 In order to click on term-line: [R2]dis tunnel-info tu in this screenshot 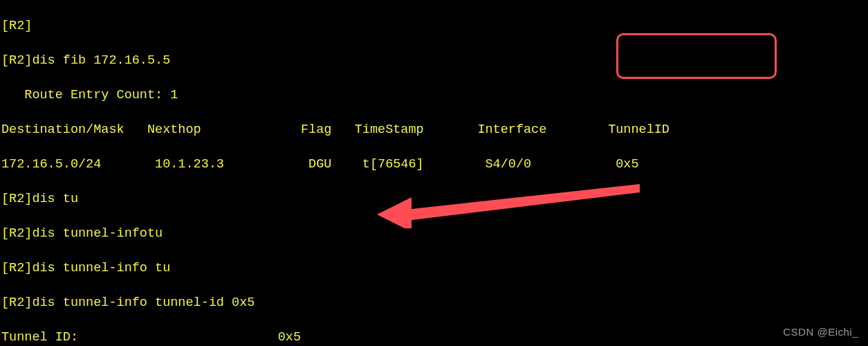, I will do `click(434, 268)`.